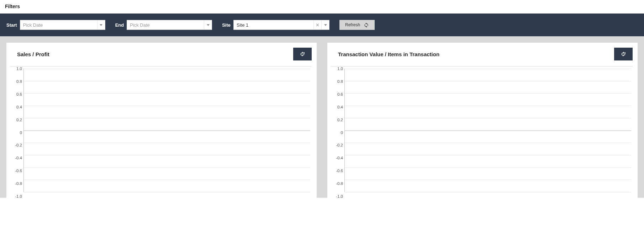 Image resolution: width=644 pixels, height=239 pixels. I want to click on site-combo: ✕, so click(281, 25).